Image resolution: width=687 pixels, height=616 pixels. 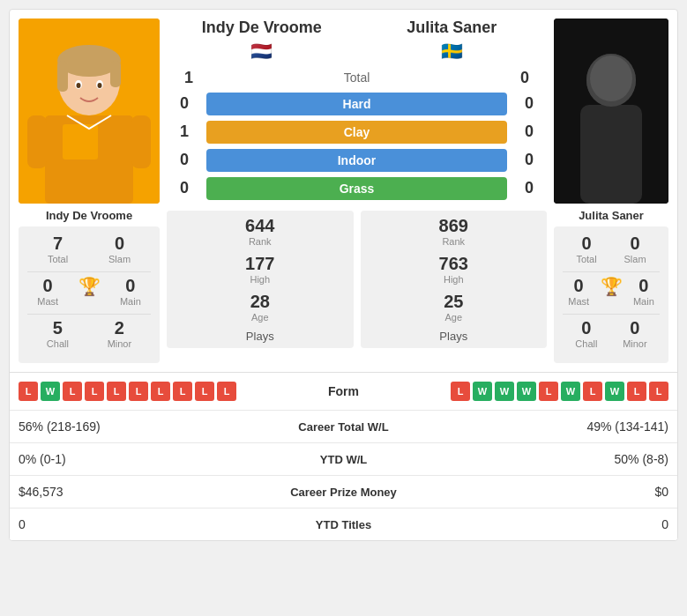 What do you see at coordinates (260, 307) in the screenshot?
I see `left-age-detail: 28 Age` at bounding box center [260, 307].